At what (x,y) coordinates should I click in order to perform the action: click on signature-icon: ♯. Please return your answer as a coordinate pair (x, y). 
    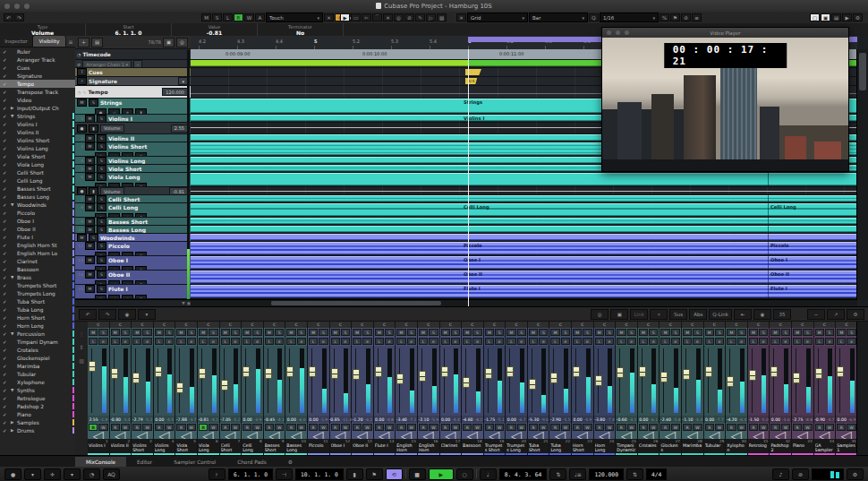
    Looking at the image, I should click on (82, 81).